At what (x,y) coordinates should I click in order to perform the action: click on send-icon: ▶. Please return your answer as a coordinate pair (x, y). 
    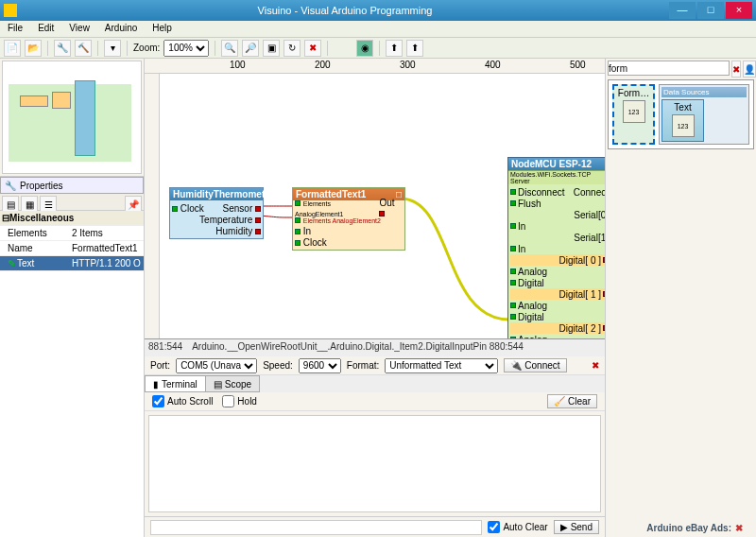
    Looking at the image, I should click on (564, 528).